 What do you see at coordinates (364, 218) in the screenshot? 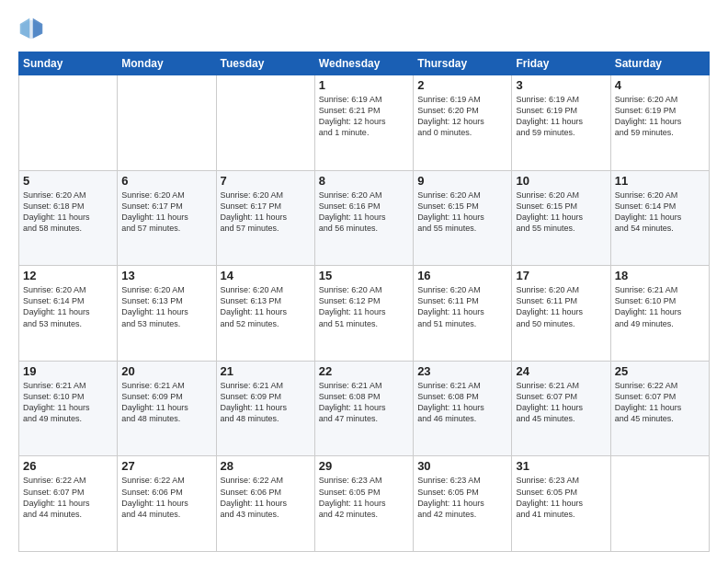
I see `calendar-cell: 8Sunrise: 6:20 AM Sunset: 6:16 PM Daylig…` at bounding box center [364, 218].